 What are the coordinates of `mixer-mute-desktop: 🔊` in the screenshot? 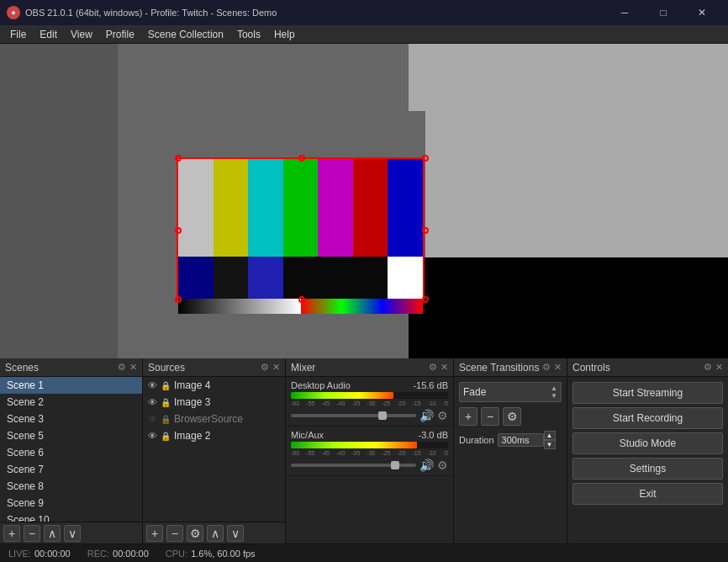 It's located at (427, 416).